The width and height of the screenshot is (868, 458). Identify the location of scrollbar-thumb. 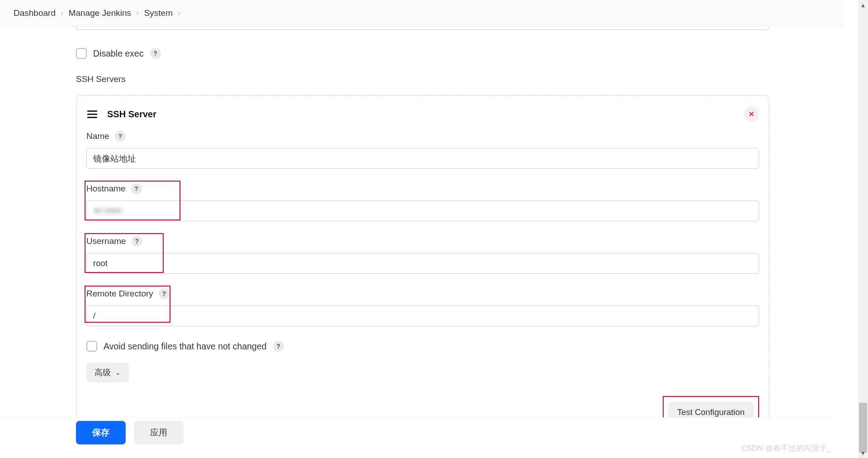
(863, 428).